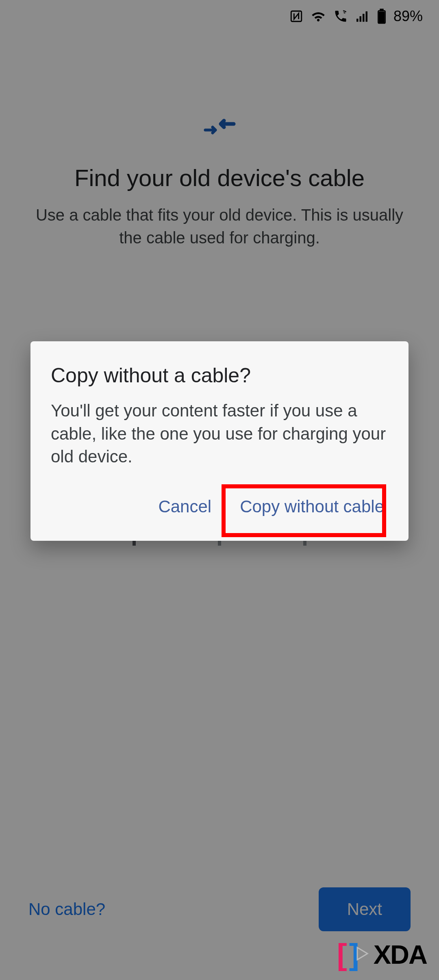  I want to click on xda-arrow-icon, so click(367, 954).